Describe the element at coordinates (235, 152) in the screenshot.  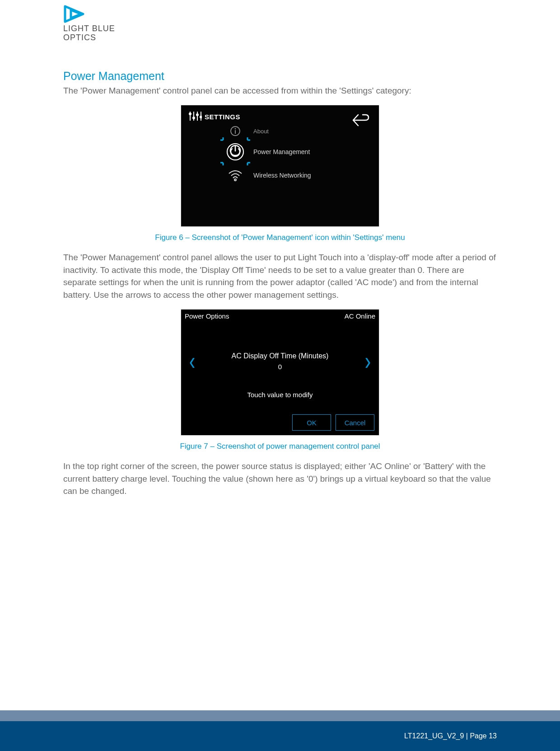
I see `power-icon-selected` at that location.